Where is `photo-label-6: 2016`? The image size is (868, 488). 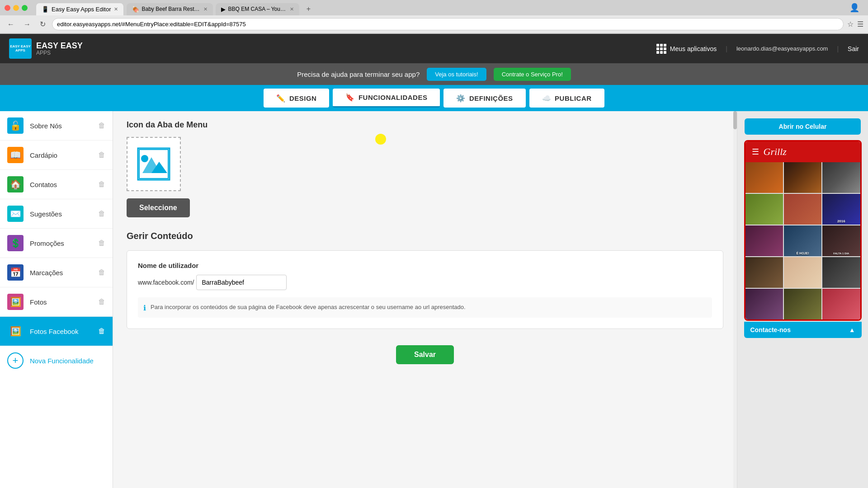
photo-label-6: 2016 is located at coordinates (841, 221).